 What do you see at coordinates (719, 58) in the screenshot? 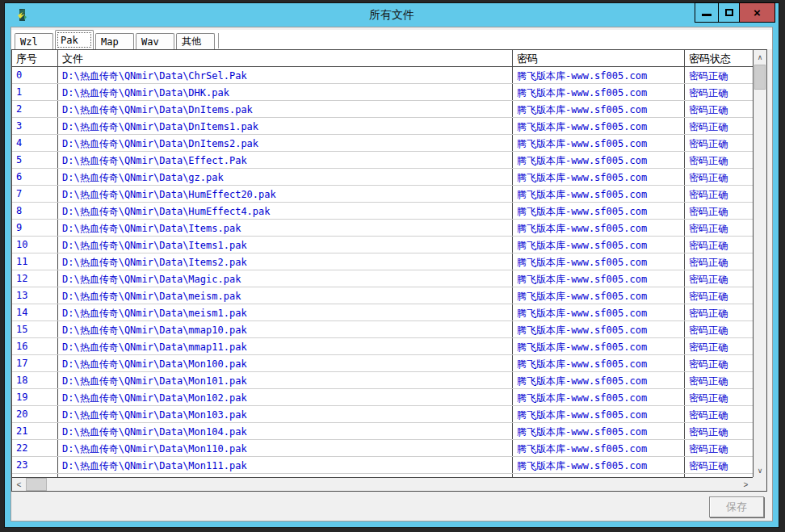
I see `column-header-status: 密码状态` at bounding box center [719, 58].